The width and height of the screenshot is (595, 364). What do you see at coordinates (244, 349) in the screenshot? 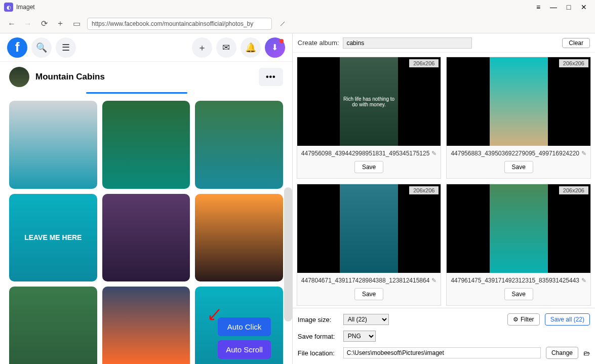
I see `auto-scroll-button: Auto Scroll` at bounding box center [244, 349].